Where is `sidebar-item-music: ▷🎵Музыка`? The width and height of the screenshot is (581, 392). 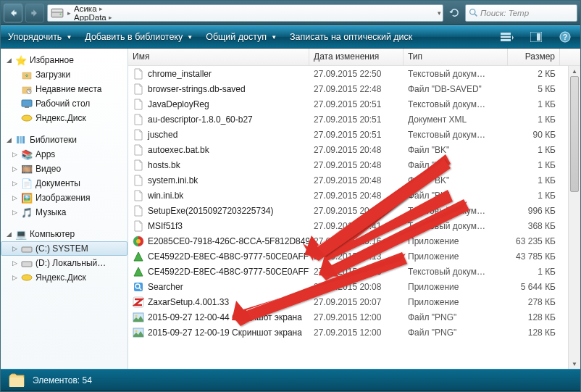 sidebar-item-music: ▷🎵Музыка is located at coordinates (64, 212).